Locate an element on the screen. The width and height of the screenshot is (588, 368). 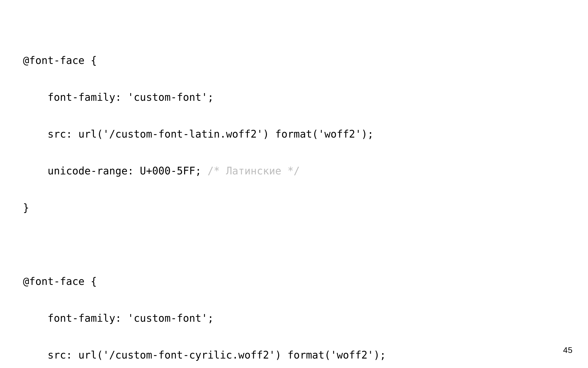
code-line: unicode-range: U+000-5FF; /* Латинские *… is located at coordinates (294, 171).